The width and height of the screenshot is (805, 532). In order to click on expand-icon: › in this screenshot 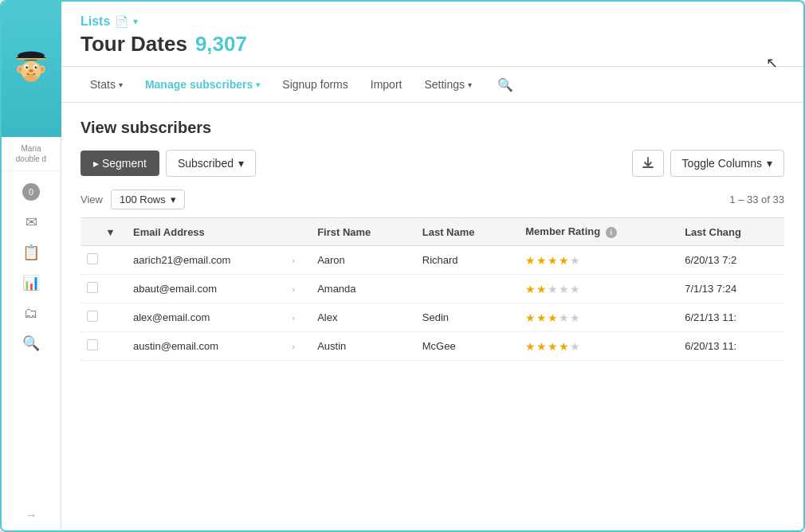, I will do `click(293, 318)`.